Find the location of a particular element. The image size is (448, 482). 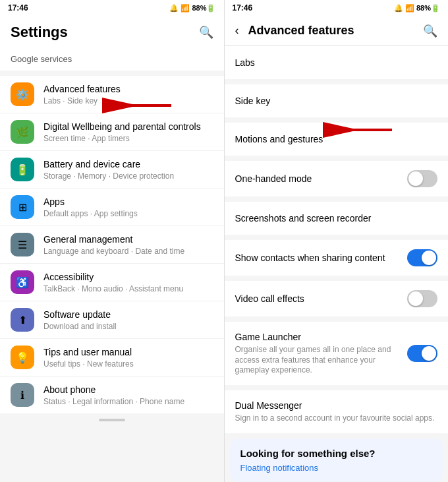

right-status-bar: 17:46 🔔 📶 88%🔋 is located at coordinates (337, 8).